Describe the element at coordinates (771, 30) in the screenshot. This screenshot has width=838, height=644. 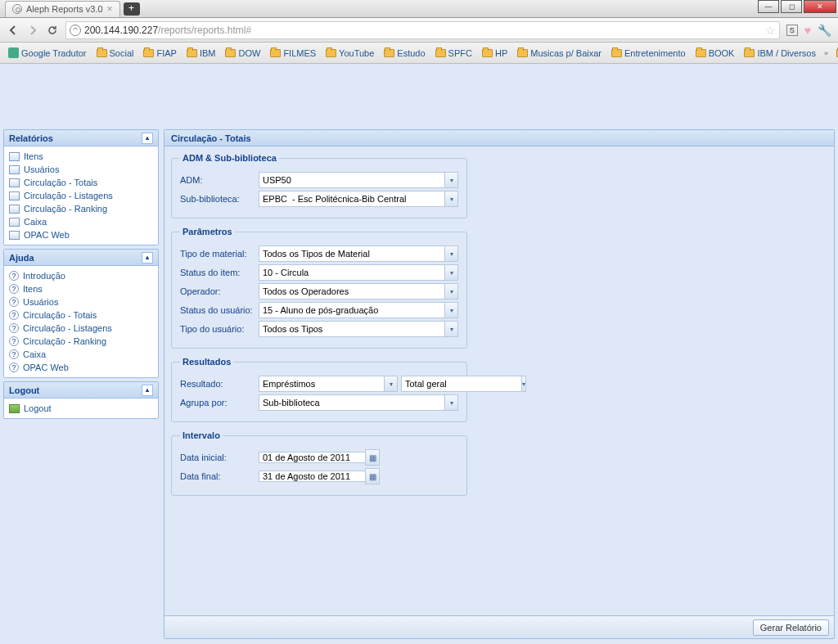
I see `bookmark-star-icon: ☆` at that location.